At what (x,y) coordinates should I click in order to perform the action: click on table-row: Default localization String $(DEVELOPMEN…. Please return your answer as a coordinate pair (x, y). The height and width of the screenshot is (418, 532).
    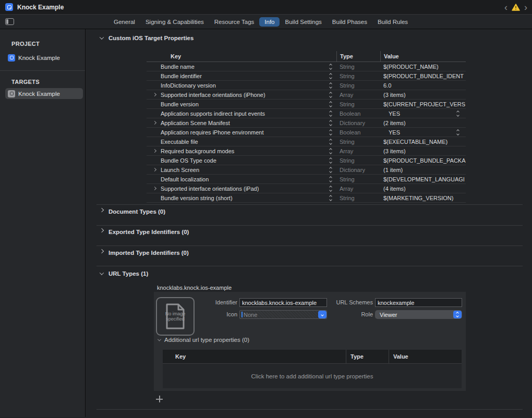
    Looking at the image, I should click on (306, 179).